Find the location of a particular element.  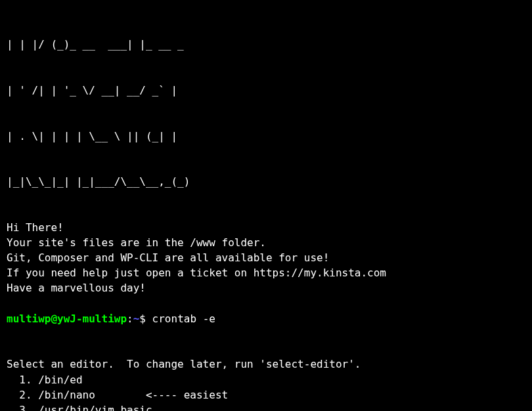

motd-help: If you need help just open a ticket on h… is located at coordinates (266, 273).